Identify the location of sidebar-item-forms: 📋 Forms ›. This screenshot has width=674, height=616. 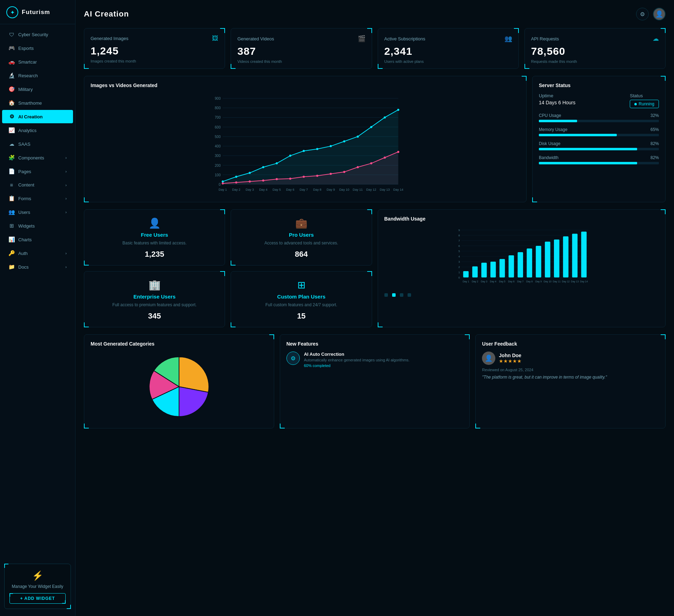
(38, 198).